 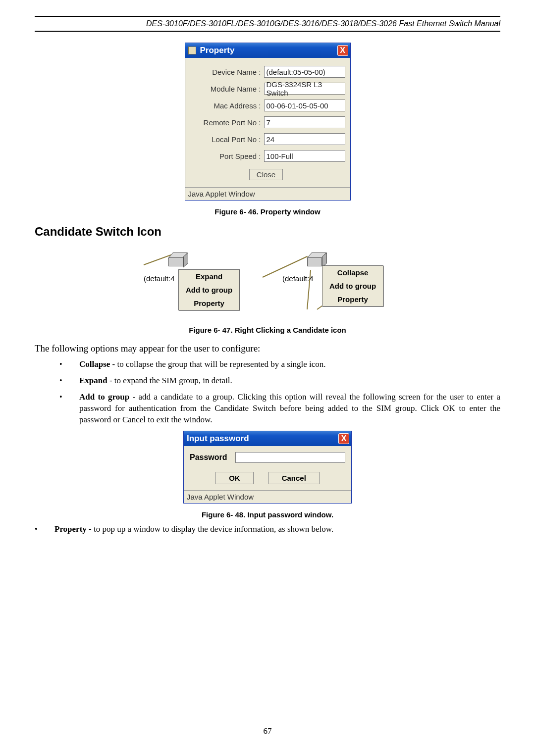 What do you see at coordinates (268, 31) in the screenshot?
I see `header-rule-bottom` at bounding box center [268, 31].